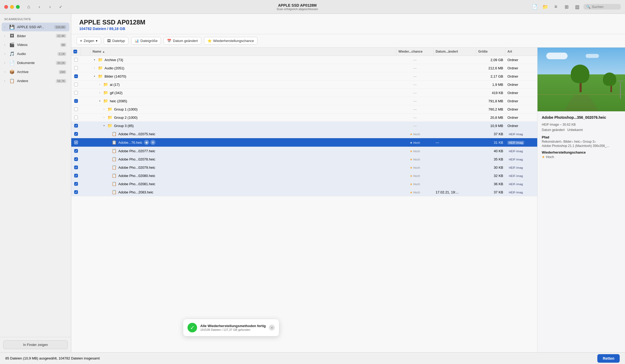 The height and width of the screenshot is (364, 625). Describe the element at coordinates (304, 142) in the screenshot. I see `table-row: 📋 Adobe...76.heic ◉ ⊕ ★ Hoch — 31 KB HEI…` at that location.